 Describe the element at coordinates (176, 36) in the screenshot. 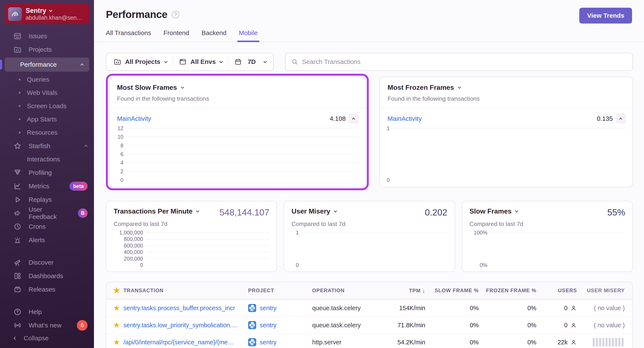

I see `tab-frontend: Frontend` at that location.